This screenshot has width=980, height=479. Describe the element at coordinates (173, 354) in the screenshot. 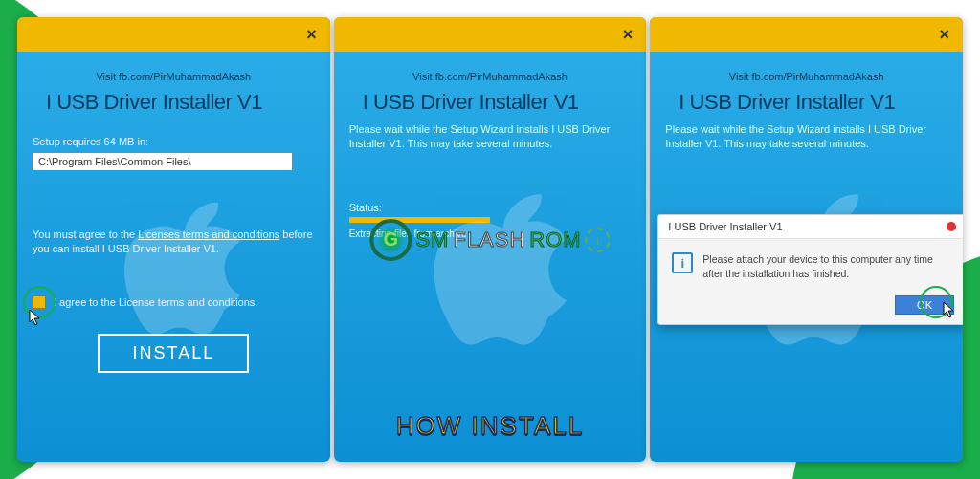

I see `install-button: INSTALL` at that location.